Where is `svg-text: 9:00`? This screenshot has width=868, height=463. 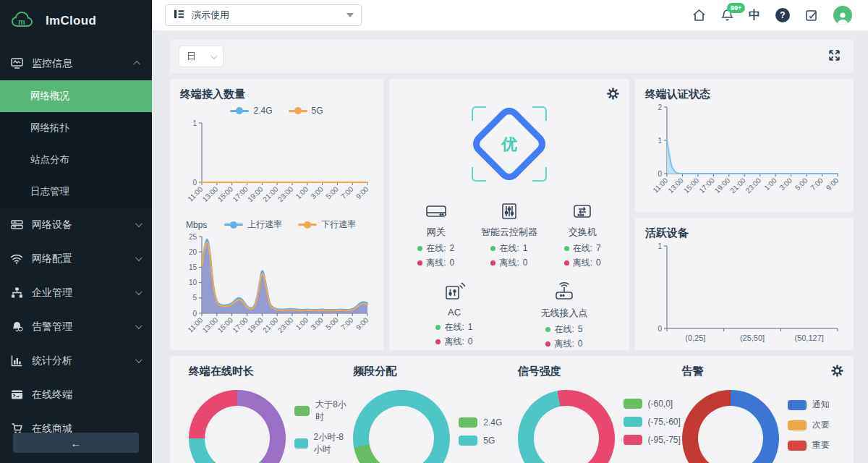
svg-text: 9:00 is located at coordinates (362, 192).